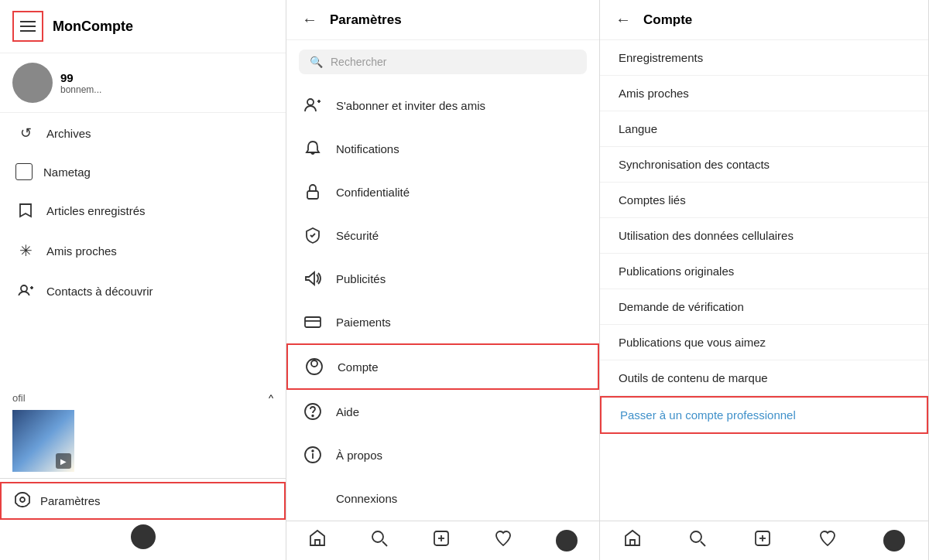 The height and width of the screenshot is (560, 929). I want to click on nametag-label: Nametag, so click(67, 172).